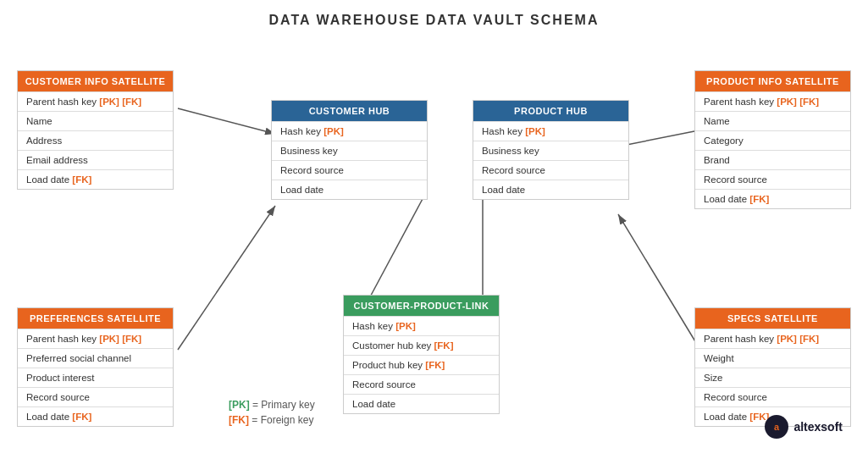 The width and height of the screenshot is (868, 470). I want to click on table-row: Preferred social channel, so click(95, 357).